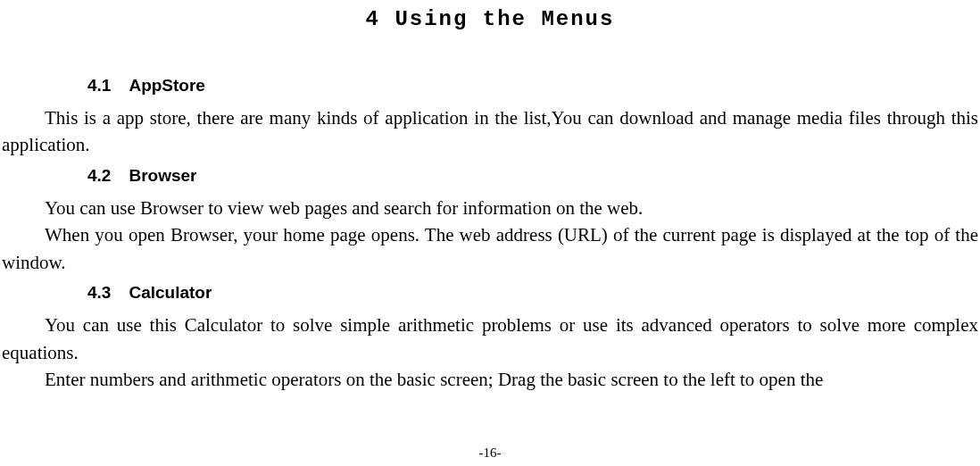 The image size is (980, 466). I want to click on section-number: 4.2, so click(99, 176).